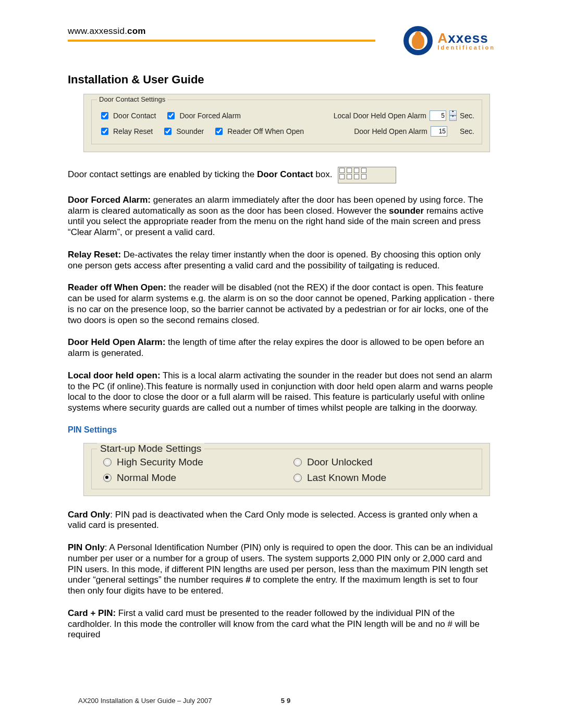  Describe the element at coordinates (193, 478) in the screenshot. I see `normal-mode-radio: Normal Mode` at that location.